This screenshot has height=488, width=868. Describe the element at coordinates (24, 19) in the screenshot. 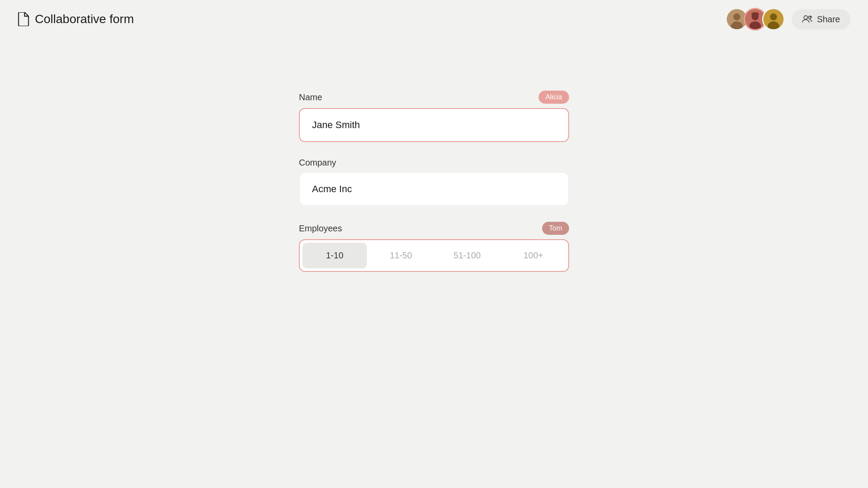

I see `document-icon` at that location.